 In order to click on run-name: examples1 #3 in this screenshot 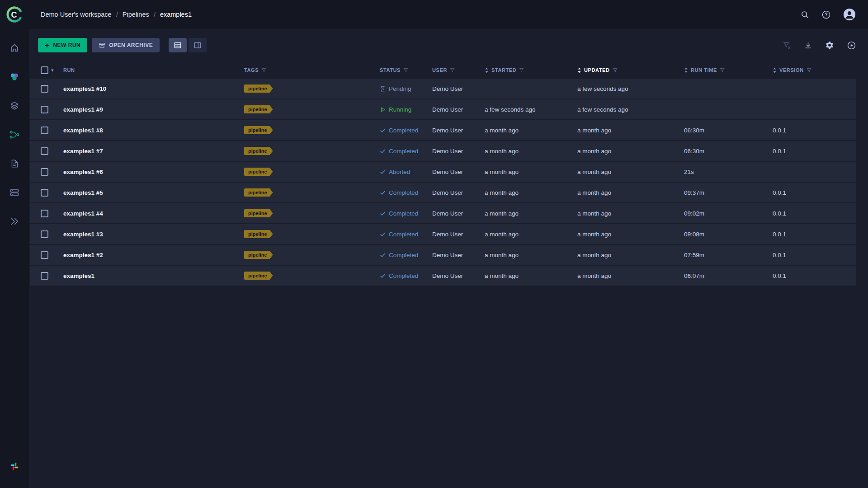, I will do `click(83, 234)`.